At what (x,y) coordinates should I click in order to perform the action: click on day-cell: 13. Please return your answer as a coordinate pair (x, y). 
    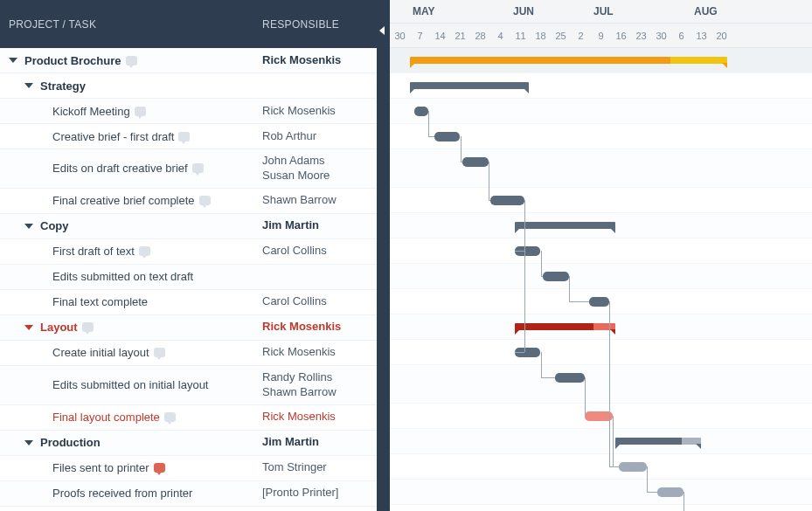
    Looking at the image, I should click on (701, 36).